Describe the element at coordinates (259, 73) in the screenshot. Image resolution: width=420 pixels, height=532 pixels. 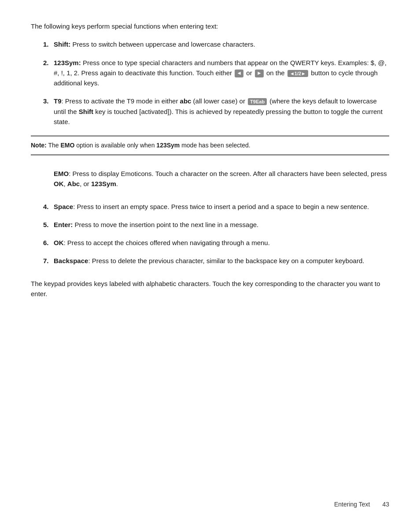
I see `right-arrow-button-icon: ►` at that location.